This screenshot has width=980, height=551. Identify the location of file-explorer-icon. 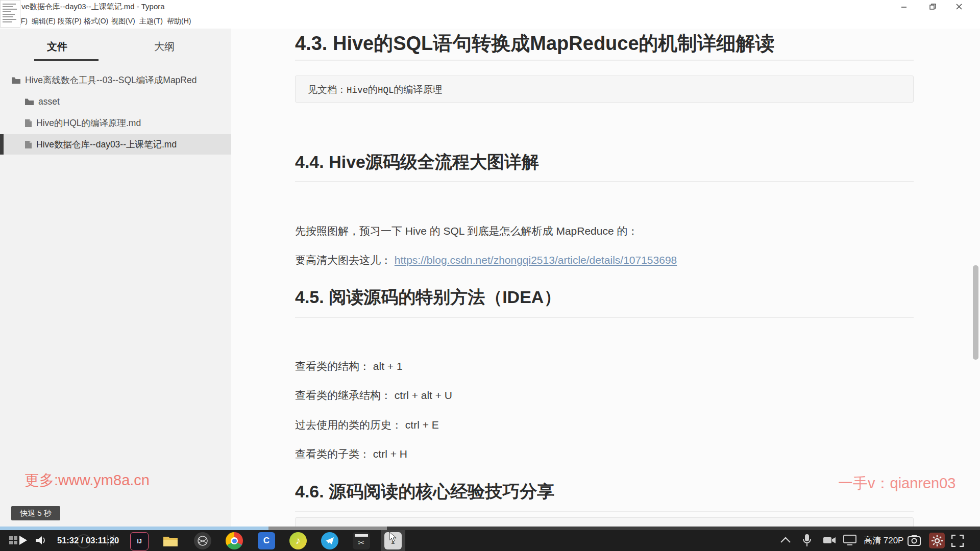
(170, 541).